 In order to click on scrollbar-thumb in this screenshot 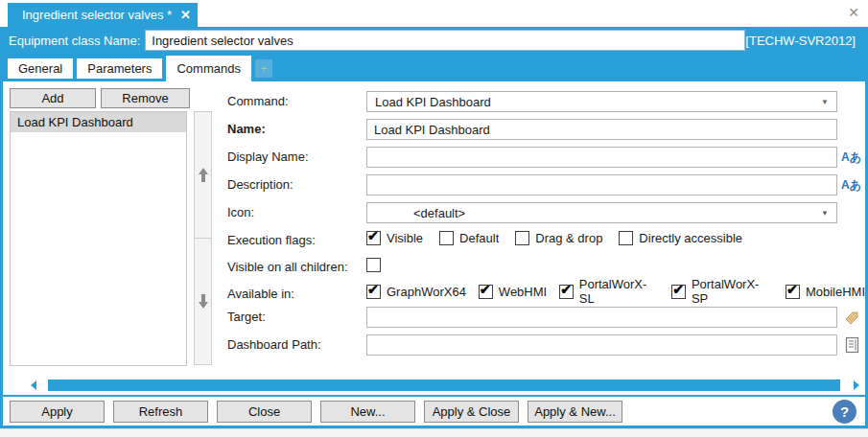, I will do `click(444, 385)`.